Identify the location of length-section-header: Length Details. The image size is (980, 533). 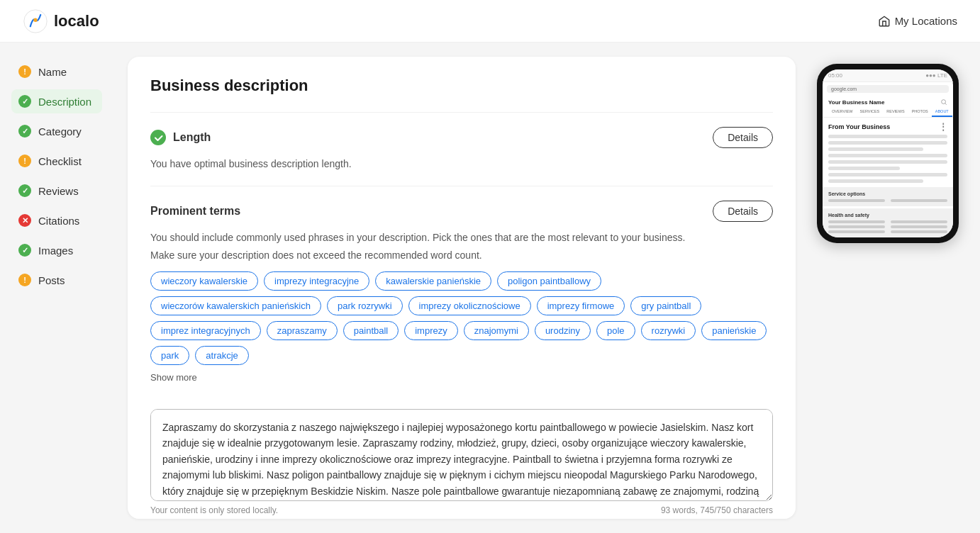
(462, 138).